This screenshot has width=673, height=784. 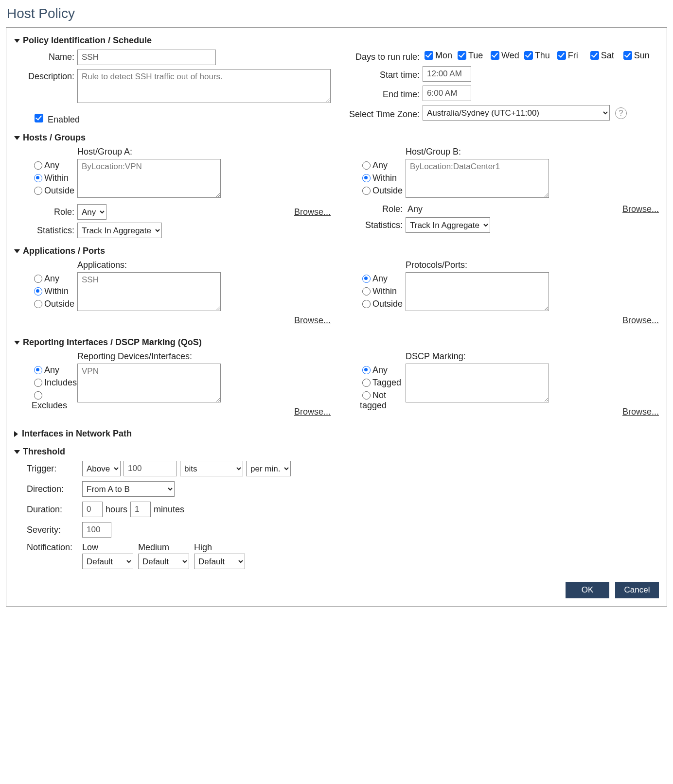 What do you see at coordinates (595, 55) in the screenshot?
I see `day-checkbox-sat` at bounding box center [595, 55].